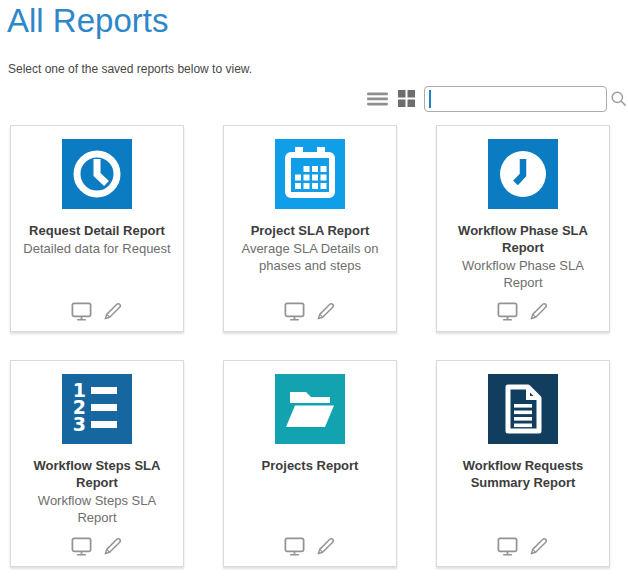  Describe the element at coordinates (523, 275) in the screenshot. I see `report-description: Workflow Phase SLA Report` at that location.